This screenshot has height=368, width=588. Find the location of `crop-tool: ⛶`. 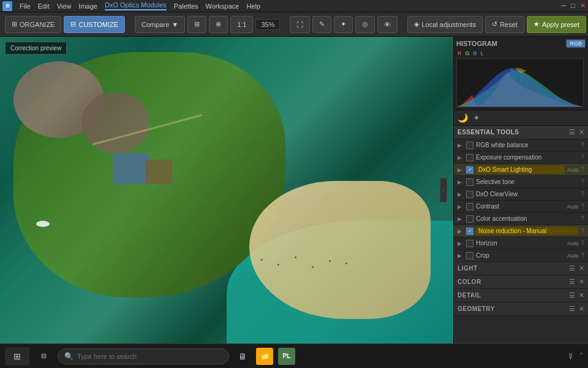

crop-tool: ⛶ is located at coordinates (300, 25).